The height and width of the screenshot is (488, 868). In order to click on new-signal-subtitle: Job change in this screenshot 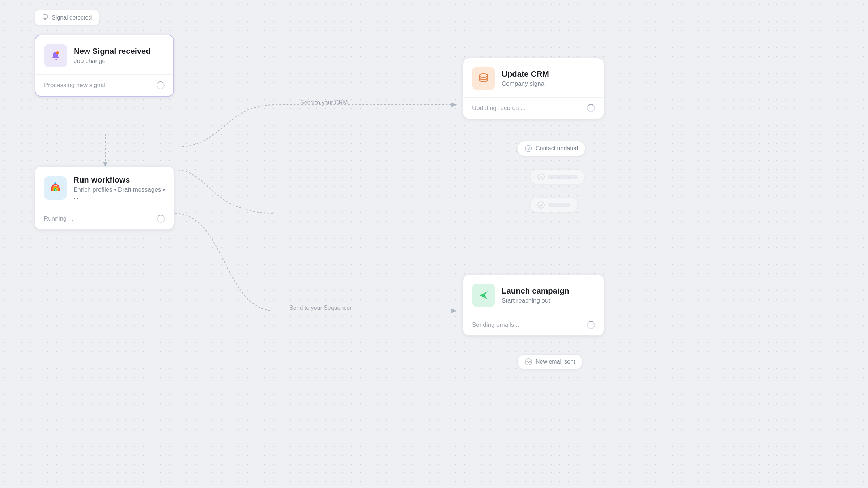, I will do `click(112, 61)`.